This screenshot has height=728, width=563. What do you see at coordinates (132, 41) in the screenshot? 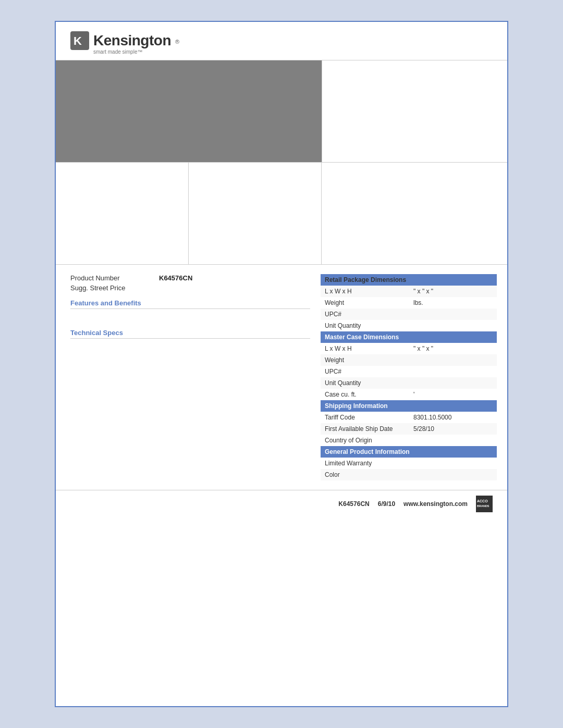
I see `logo-text: Kensington` at bounding box center [132, 41].